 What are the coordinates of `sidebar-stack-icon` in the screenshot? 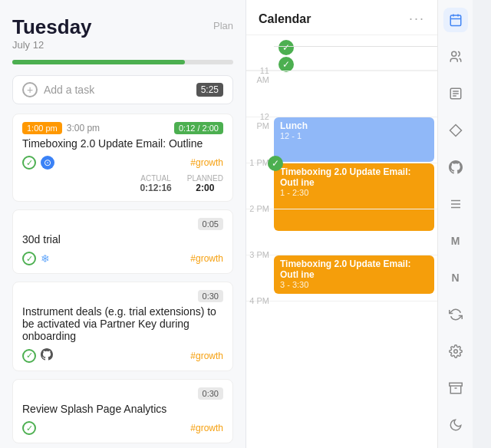 It's located at (456, 204).